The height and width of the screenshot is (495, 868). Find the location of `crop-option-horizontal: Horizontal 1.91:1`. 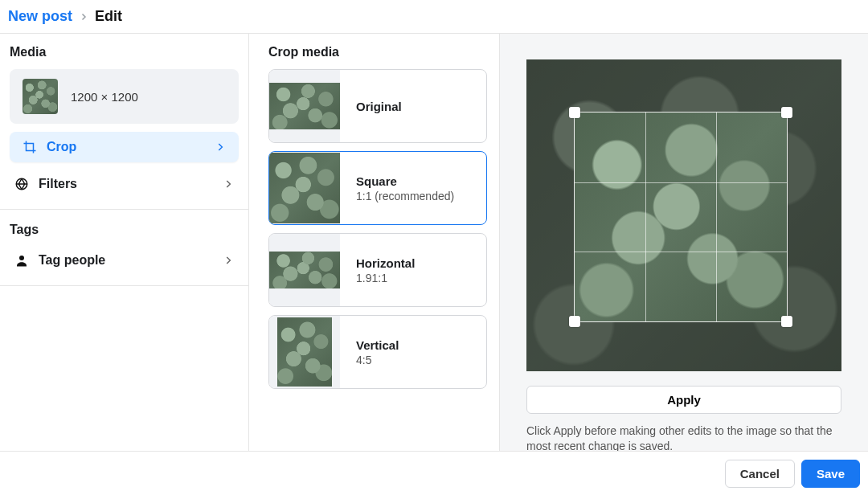

crop-option-horizontal: Horizontal 1.91:1 is located at coordinates (378, 270).